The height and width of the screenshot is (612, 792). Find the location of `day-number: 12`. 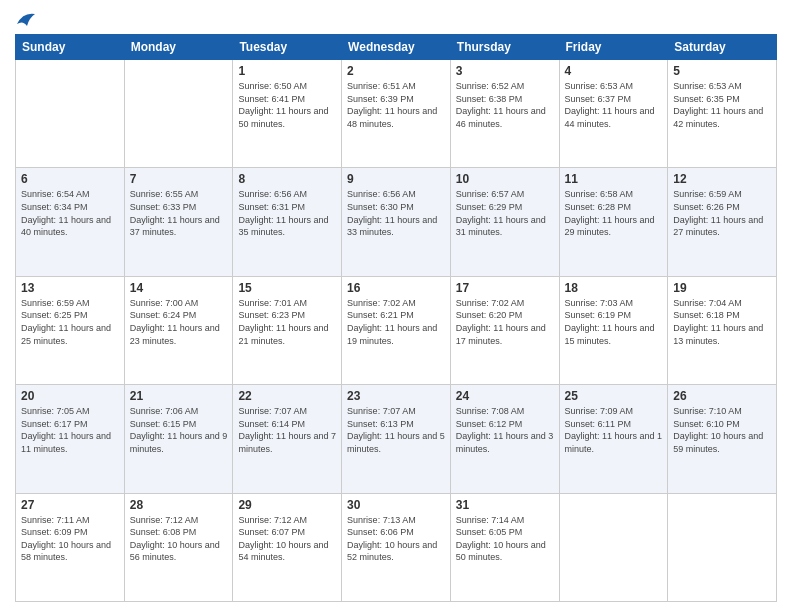

day-number: 12 is located at coordinates (722, 179).